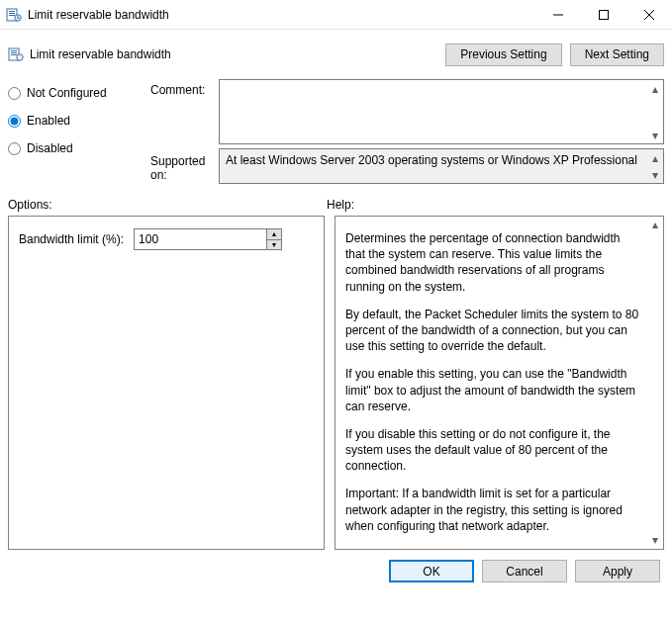 The width and height of the screenshot is (672, 624). Describe the element at coordinates (649, 15) in the screenshot. I see `close-button` at that location.